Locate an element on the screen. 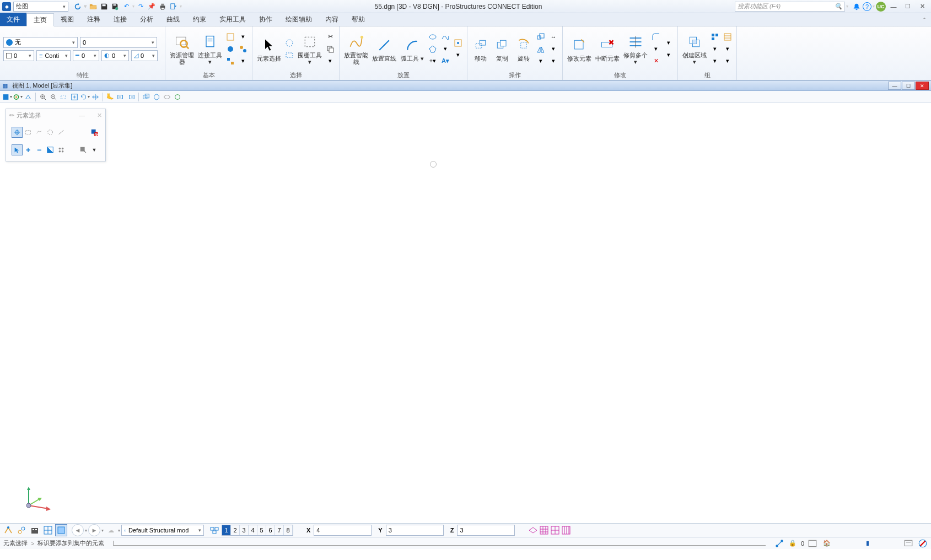 The image size is (931, 560). select-rect-icon is located at coordinates (289, 55).